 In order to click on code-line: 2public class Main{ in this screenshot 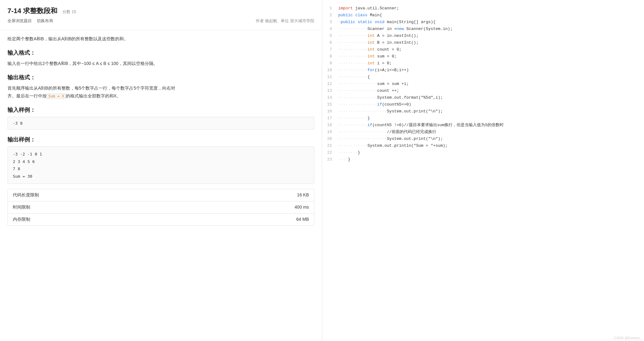, I will do `click(483, 15)`.